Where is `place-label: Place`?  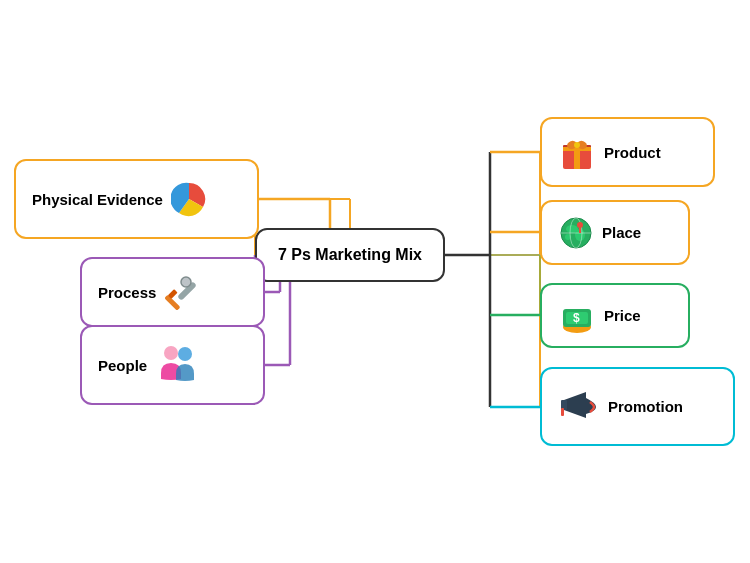
place-label: Place is located at coordinates (622, 232).